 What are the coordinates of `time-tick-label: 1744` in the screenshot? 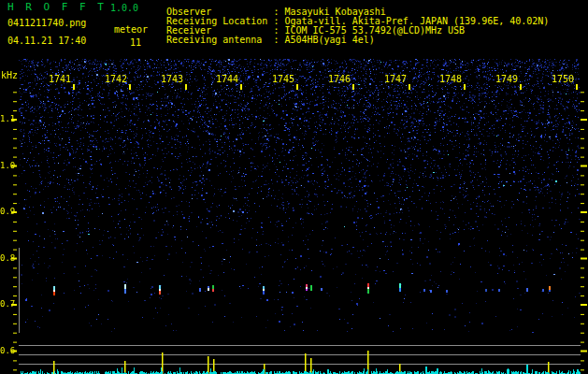 It's located at (227, 79).